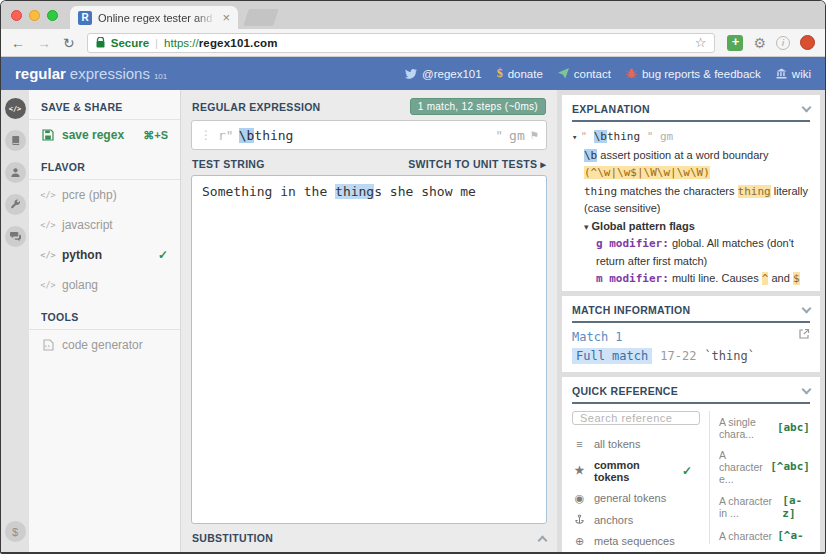  Describe the element at coordinates (256, 107) in the screenshot. I see `regex-heading: REGULAR EXPRESSION` at that location.